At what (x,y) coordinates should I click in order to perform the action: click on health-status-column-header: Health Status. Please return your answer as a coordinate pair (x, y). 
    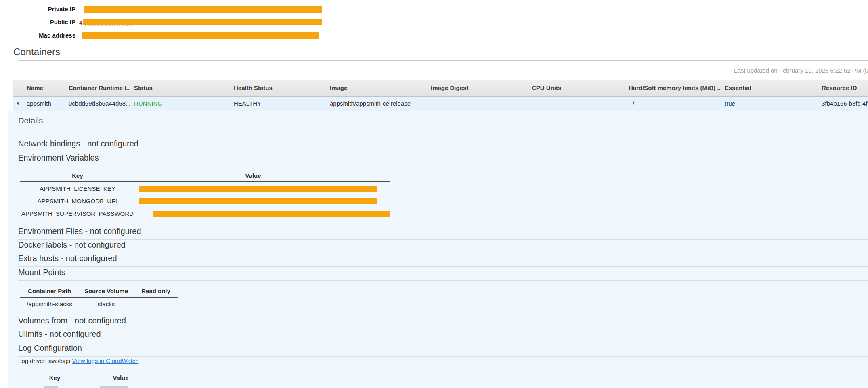
    Looking at the image, I should click on (278, 88).